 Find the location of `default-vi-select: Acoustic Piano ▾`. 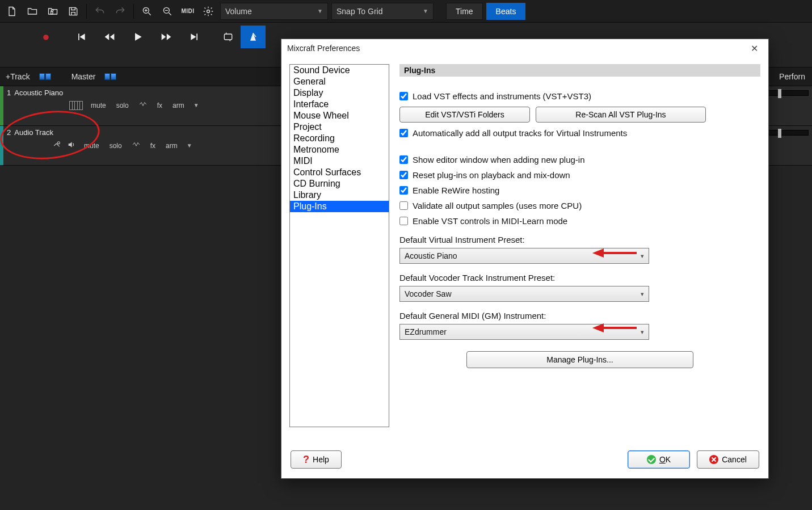

default-vi-select: Acoustic Piano ▾ is located at coordinates (524, 256).